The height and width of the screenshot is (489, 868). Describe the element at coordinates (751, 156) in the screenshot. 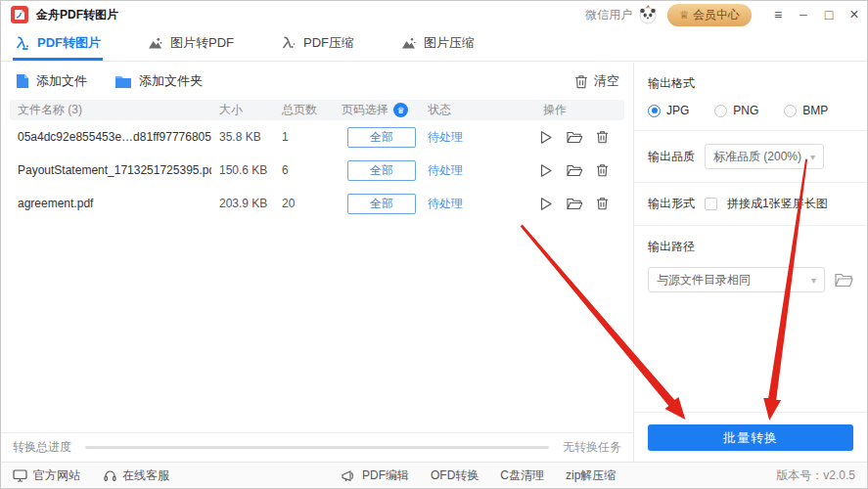

I see `output-quality-section: 输出品质 标准品质 (200%) ▾` at that location.